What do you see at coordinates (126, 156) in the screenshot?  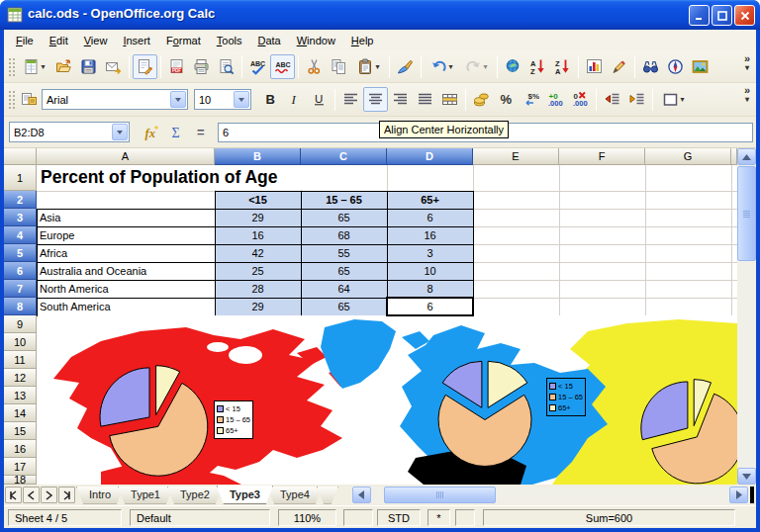 I see `column-header-A: A` at bounding box center [126, 156].